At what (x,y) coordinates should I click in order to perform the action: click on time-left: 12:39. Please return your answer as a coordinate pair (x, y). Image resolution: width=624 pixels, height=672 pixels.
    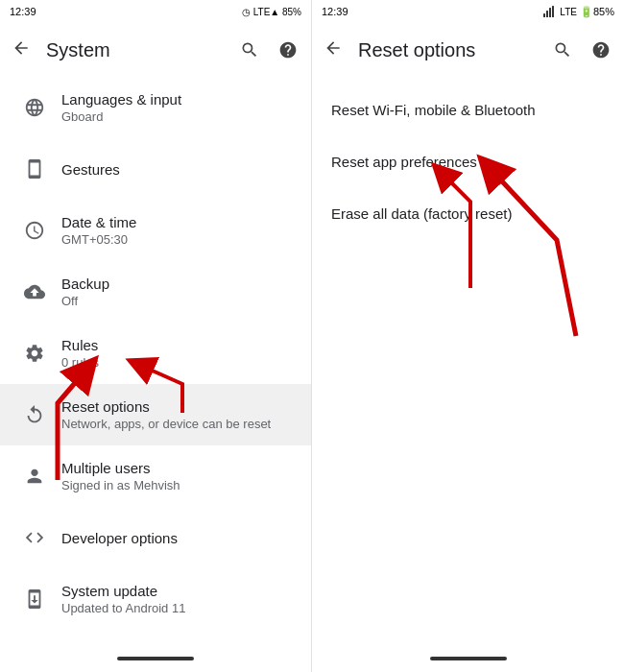
    Looking at the image, I should click on (23, 12).